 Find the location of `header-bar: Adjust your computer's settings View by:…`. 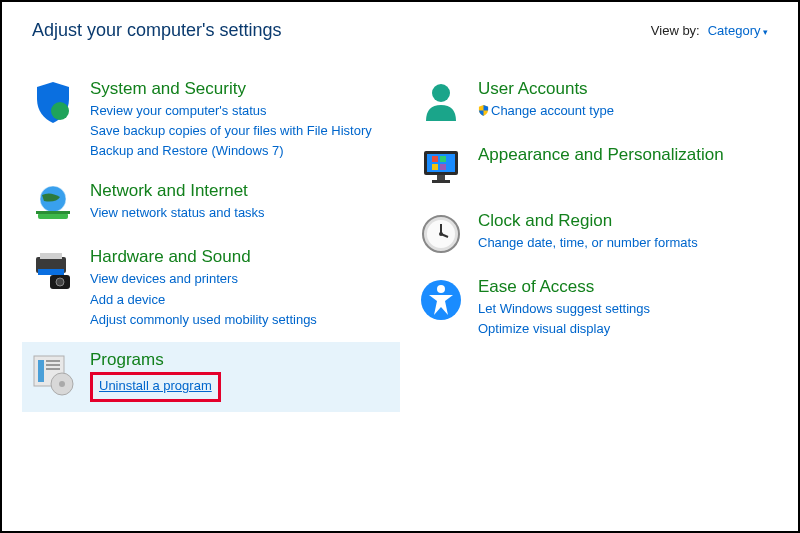

header-bar: Adjust your computer's settings View by:… is located at coordinates (400, 26).